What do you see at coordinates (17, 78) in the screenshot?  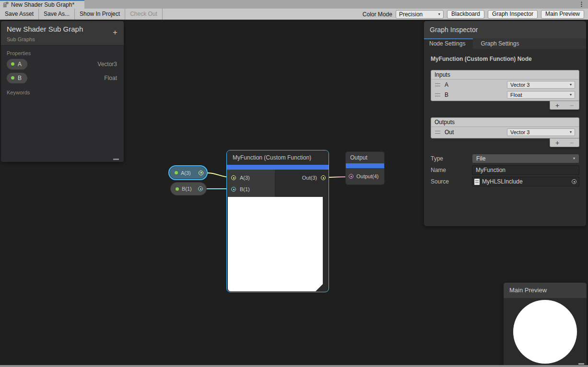 I see `property-pill-b: B` at bounding box center [17, 78].